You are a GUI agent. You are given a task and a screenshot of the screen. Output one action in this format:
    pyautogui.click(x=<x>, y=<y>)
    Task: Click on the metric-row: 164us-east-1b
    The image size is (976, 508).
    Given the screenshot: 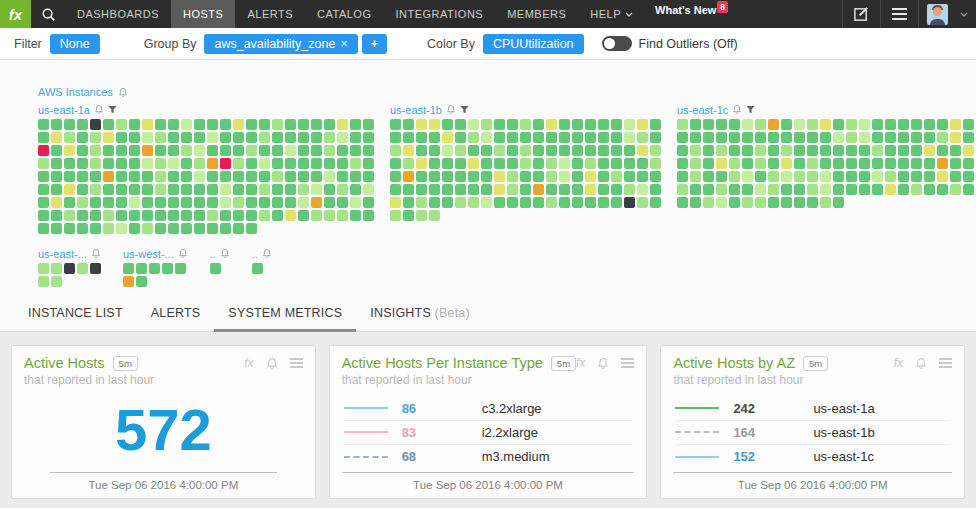 What is the action you would take?
    pyautogui.click(x=812, y=433)
    